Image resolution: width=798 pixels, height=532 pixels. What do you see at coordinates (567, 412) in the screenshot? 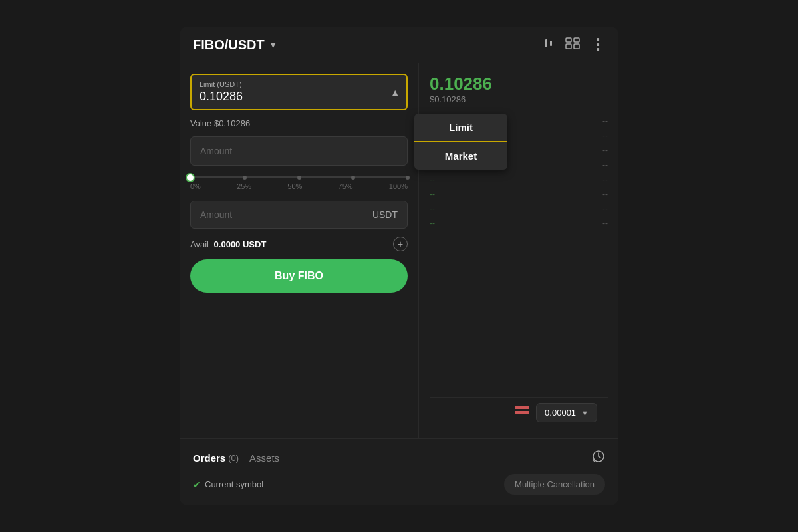
I see `scale-select: 0.00001 ▼` at bounding box center [567, 412].